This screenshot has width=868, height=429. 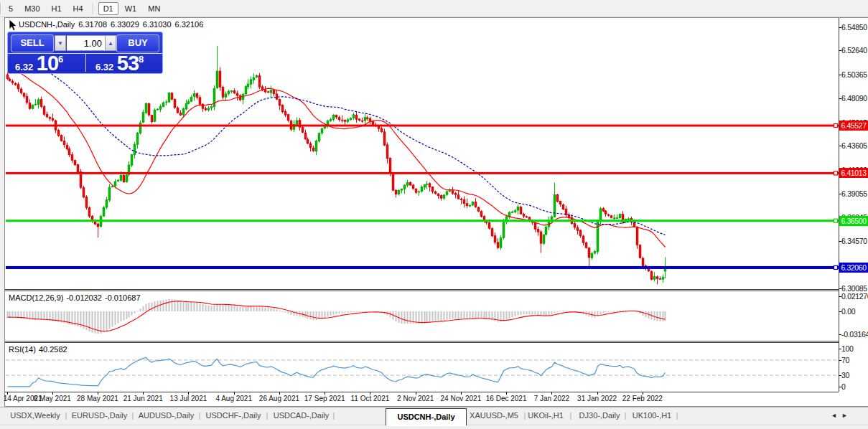 What do you see at coordinates (600, 415) in the screenshot?
I see `tab-dj30-daily: DJ30-,Daily` at bounding box center [600, 415].